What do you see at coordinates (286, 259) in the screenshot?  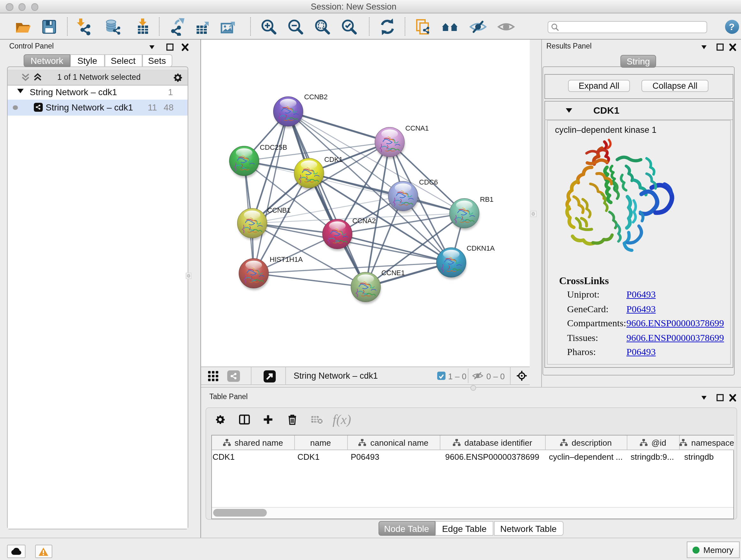 I see `svg-text: HIST1H1A` at bounding box center [286, 259].